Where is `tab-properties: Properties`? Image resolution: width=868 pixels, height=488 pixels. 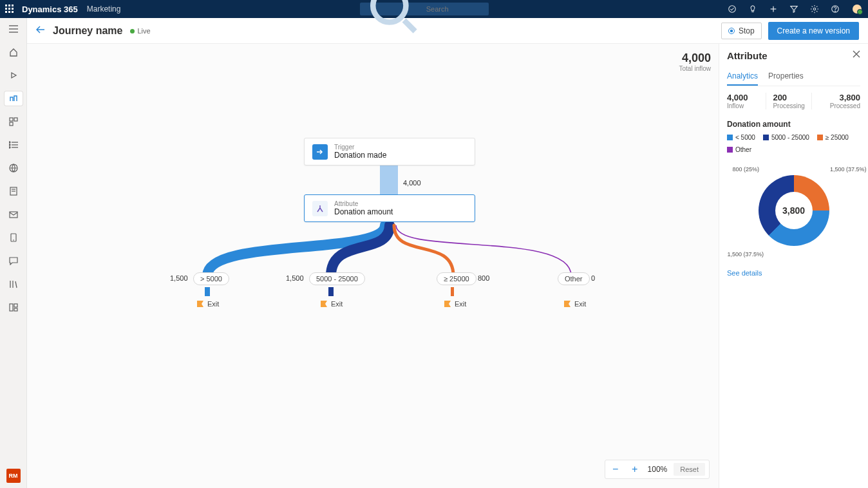 tab-properties: Properties is located at coordinates (786, 77).